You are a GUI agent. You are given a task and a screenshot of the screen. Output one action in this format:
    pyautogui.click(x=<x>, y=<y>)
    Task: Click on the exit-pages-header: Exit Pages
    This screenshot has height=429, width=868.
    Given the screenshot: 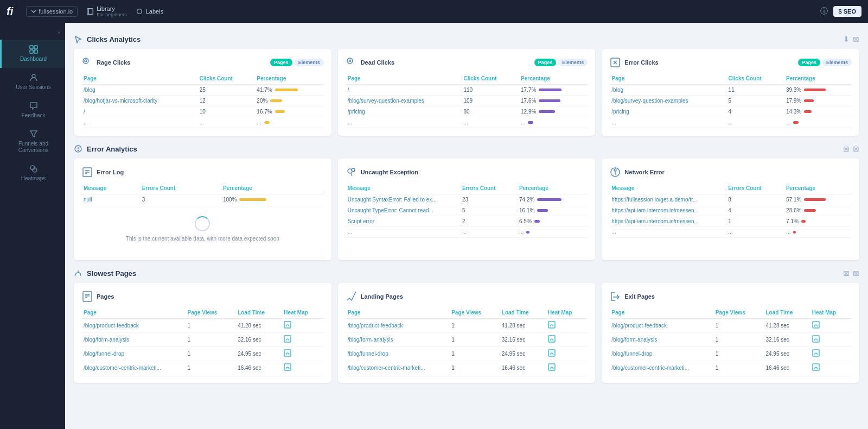 What is the action you would take?
    pyautogui.click(x=730, y=296)
    